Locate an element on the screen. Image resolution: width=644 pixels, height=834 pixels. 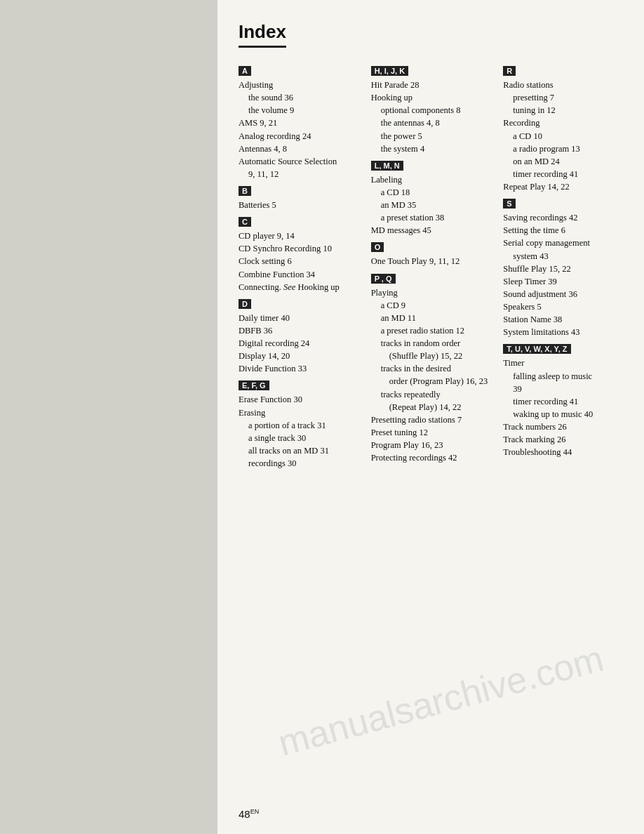
entry-program-play: Program Play 16, 23 is located at coordinates (431, 445).